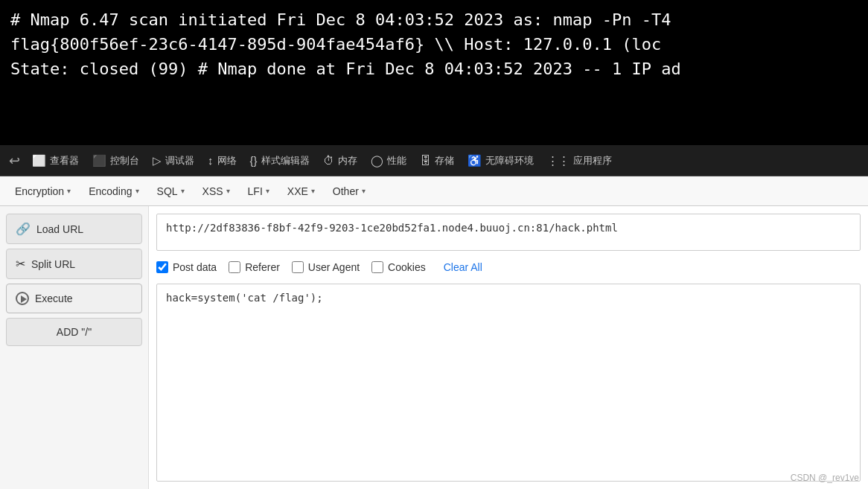 This screenshot has width=868, height=489. What do you see at coordinates (340, 161) in the screenshot?
I see `devtools-memory: ⏱ 内存` at bounding box center [340, 161].